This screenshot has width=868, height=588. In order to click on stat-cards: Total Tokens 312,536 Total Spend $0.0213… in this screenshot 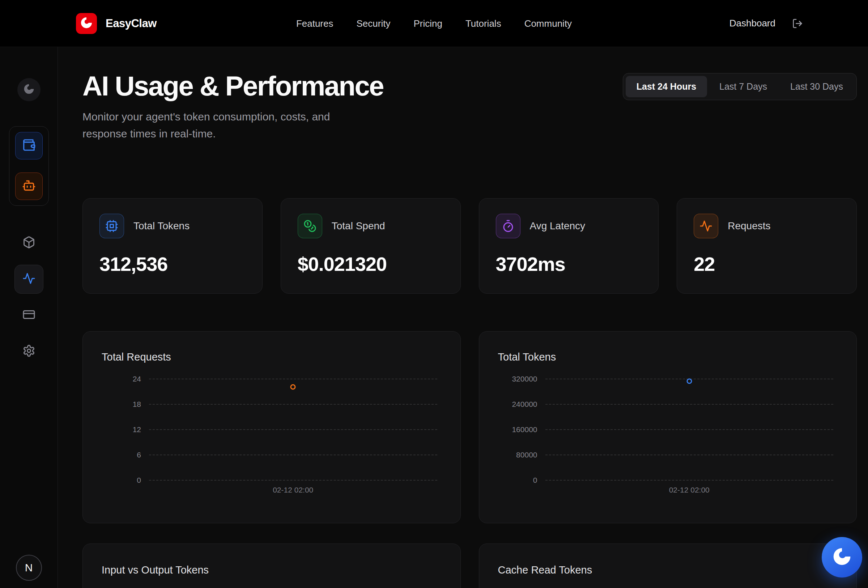, I will do `click(470, 246)`.